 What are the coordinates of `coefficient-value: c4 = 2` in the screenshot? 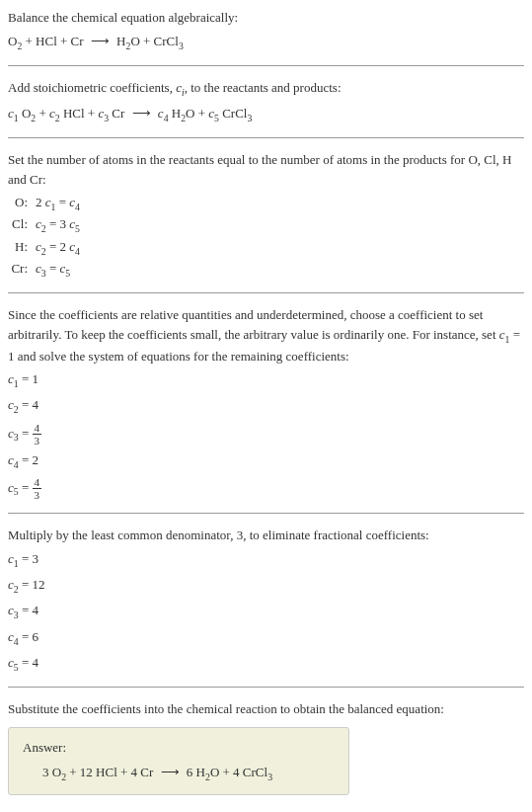 It's located at (266, 461).